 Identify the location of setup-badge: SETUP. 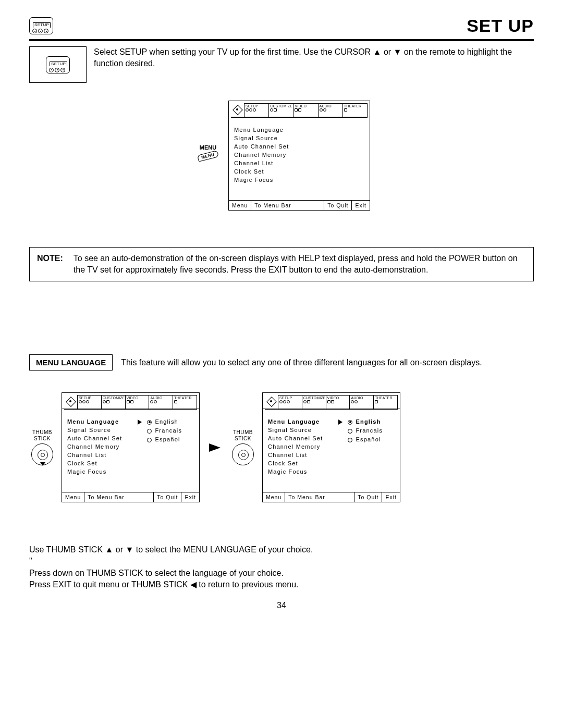
(41, 26).